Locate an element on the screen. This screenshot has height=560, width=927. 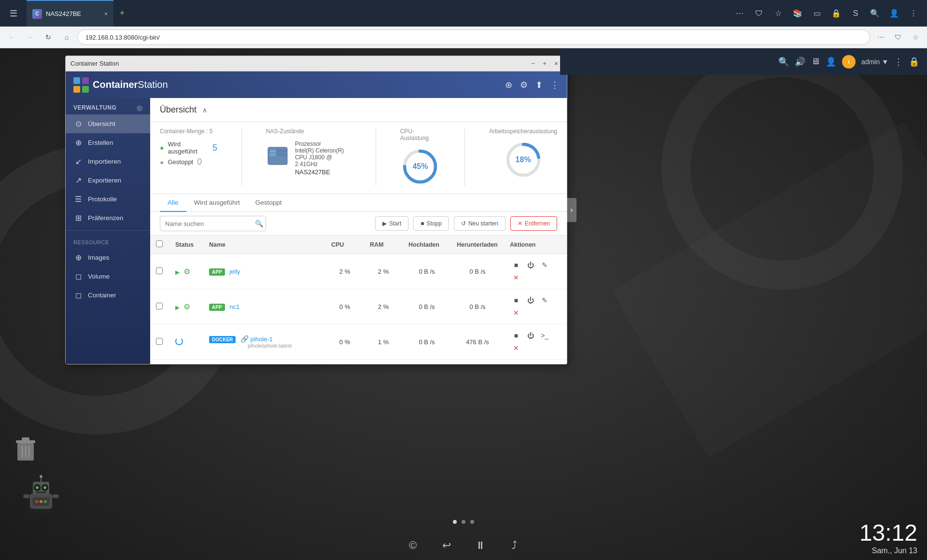
pihole-name: pihole-1 is located at coordinates (262, 339).